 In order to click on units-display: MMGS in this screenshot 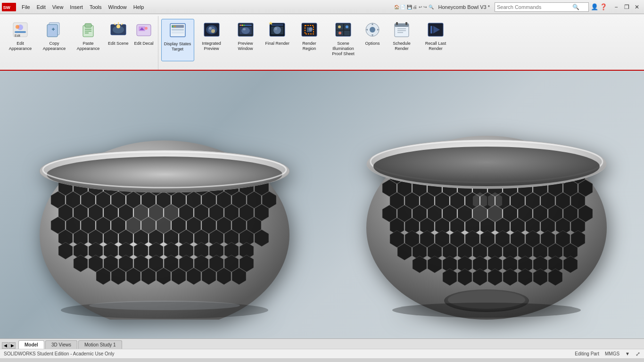, I will do `click(612, 354)`.